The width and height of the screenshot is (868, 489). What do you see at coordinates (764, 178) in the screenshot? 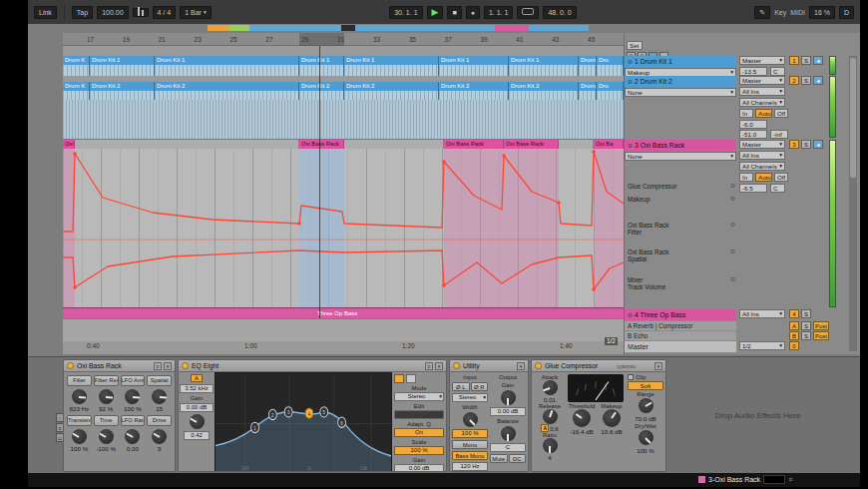
I see `monitor-auto-track3: Auto` at bounding box center [764, 178].